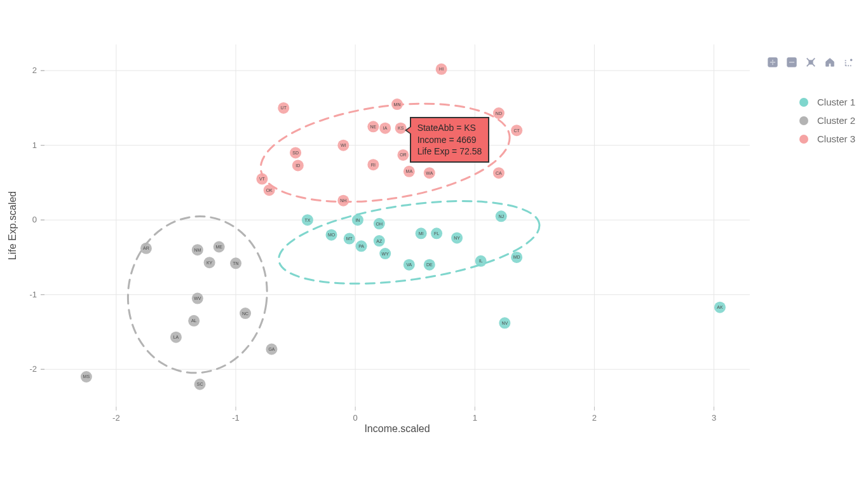  What do you see at coordinates (827, 102) in the screenshot?
I see `legend-item-cluster-1: Cluster 1` at bounding box center [827, 102].